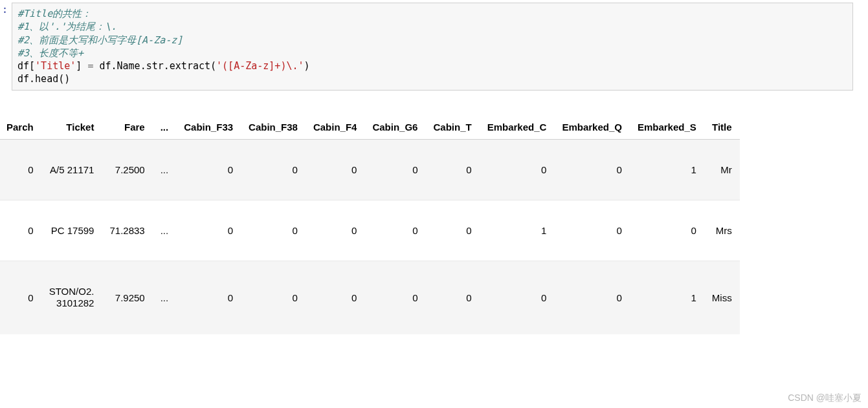  Describe the element at coordinates (100, 40) in the screenshot. I see `code-comment-3: #2、前面是大写和小写字母[A-Za-z]` at that location.